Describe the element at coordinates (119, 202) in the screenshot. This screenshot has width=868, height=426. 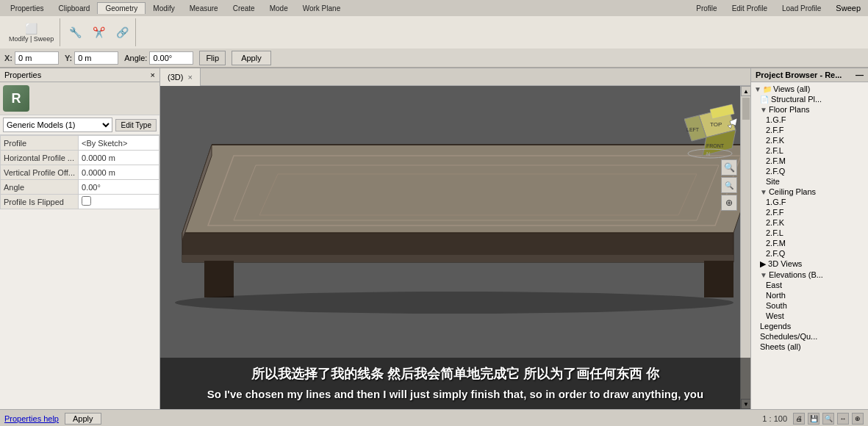
I see `prop-value-flipped` at that location.